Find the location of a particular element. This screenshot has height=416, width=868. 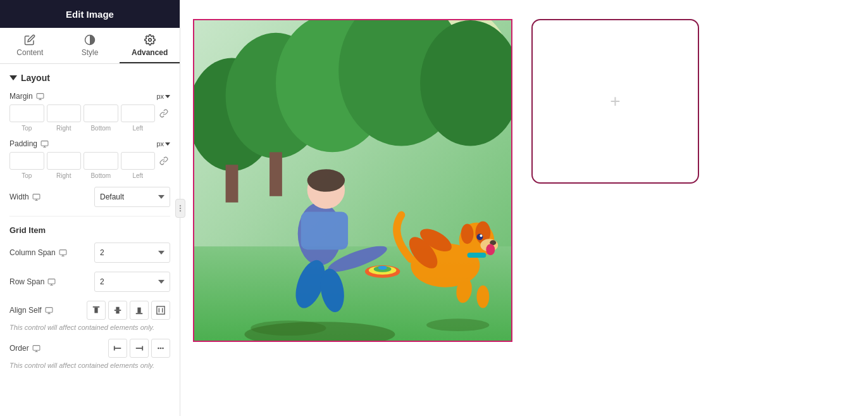

align-self-label: Align Self is located at coordinates (32, 310).